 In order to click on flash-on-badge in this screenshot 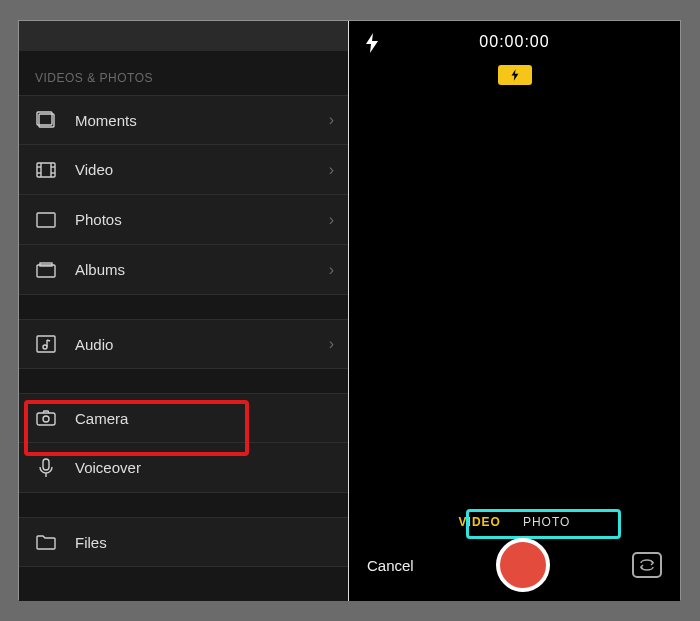, I will do `click(515, 75)`.